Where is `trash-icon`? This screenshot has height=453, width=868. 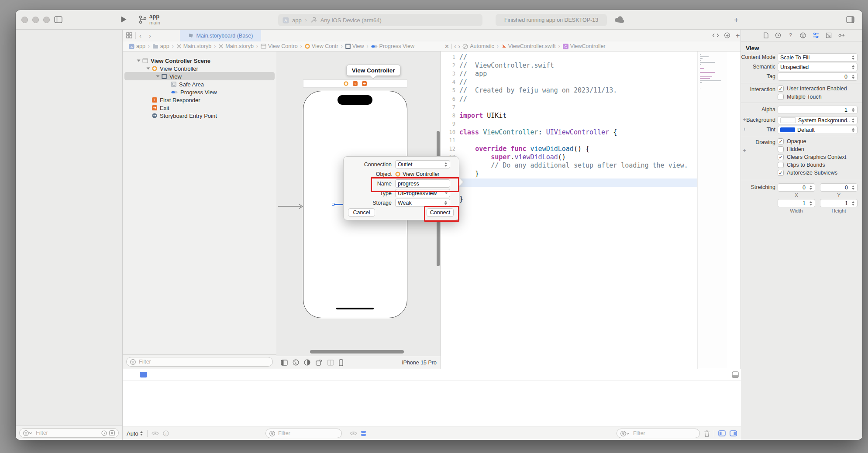
trash-icon is located at coordinates (707, 434).